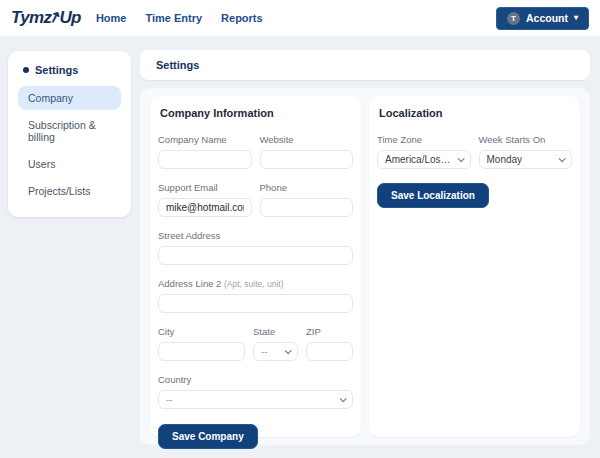 The width and height of the screenshot is (600, 458). I want to click on city-label: City, so click(202, 332).